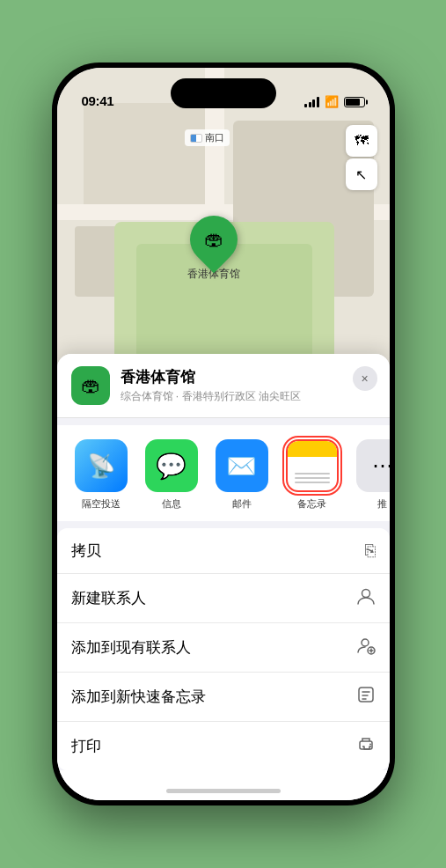  I want to click on airdrop-icon: 📡, so click(101, 466).